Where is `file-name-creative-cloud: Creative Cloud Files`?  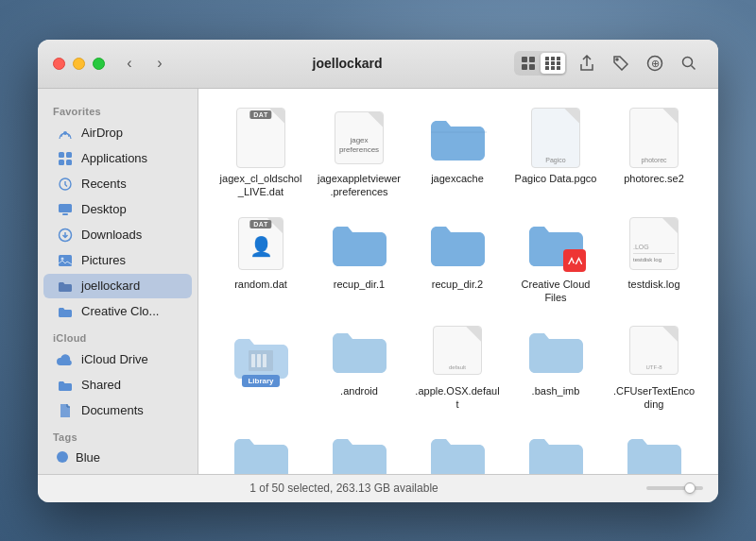
file-name-creative-cloud: Creative Cloud Files is located at coordinates (556, 291).